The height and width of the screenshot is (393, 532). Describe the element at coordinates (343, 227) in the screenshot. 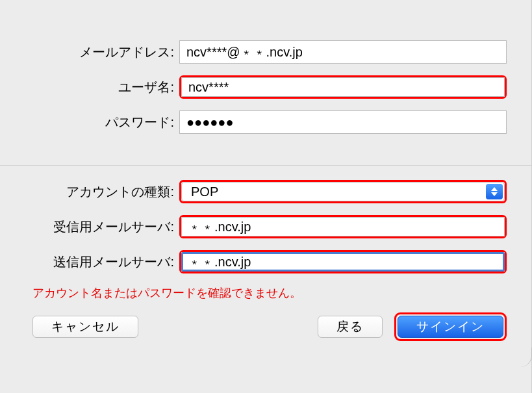

I see `incoming-server-field` at that location.